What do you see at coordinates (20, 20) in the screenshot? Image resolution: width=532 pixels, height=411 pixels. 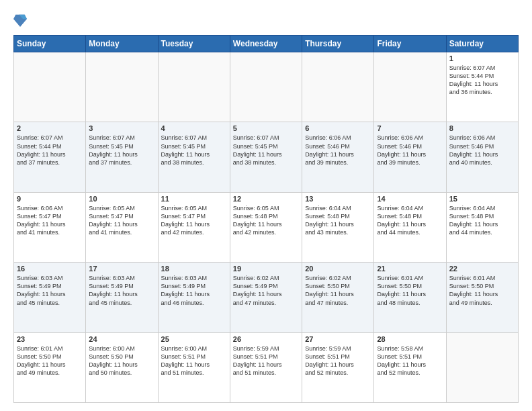 I see `logo-icon` at bounding box center [20, 20].